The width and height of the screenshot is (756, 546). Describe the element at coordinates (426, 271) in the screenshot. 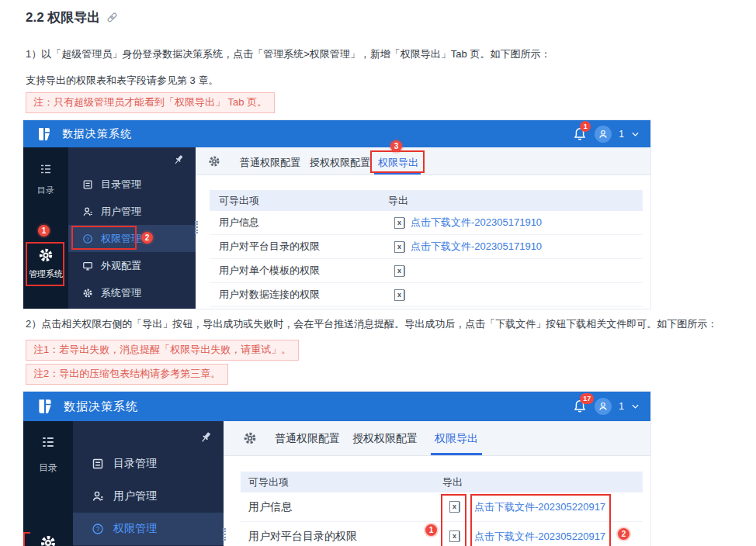

I see `table-row: 用户对单个模板的权限 x` at that location.